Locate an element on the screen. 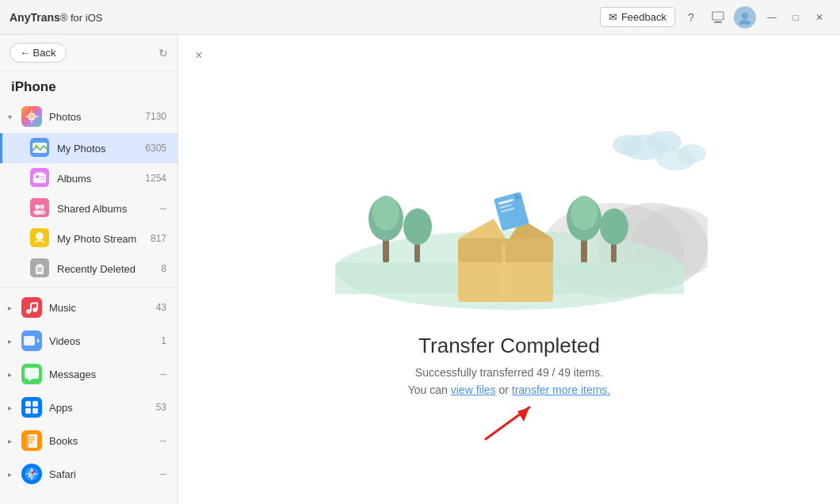 The width and height of the screenshot is (840, 504). sidebar-item-apps: ▸ Apps 53 is located at coordinates (89, 407).